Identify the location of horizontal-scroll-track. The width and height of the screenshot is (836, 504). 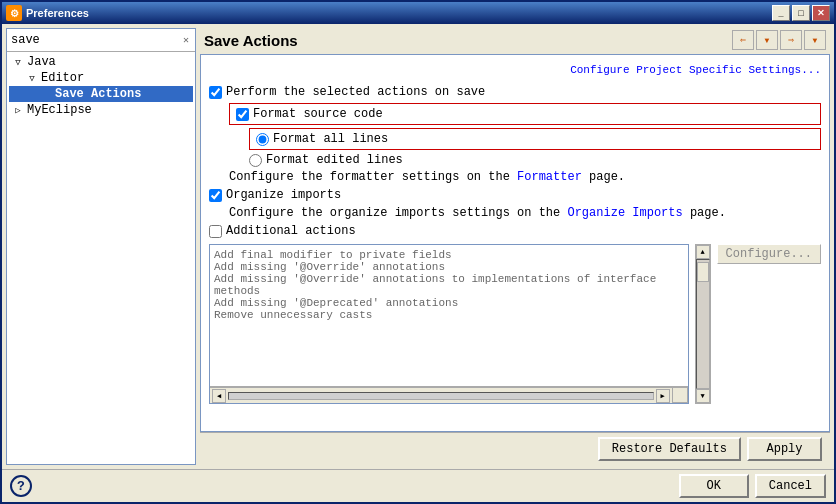
(441, 396).